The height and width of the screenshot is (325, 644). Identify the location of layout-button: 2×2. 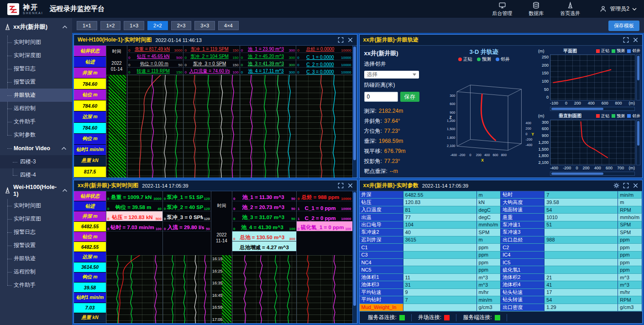
(158, 26).